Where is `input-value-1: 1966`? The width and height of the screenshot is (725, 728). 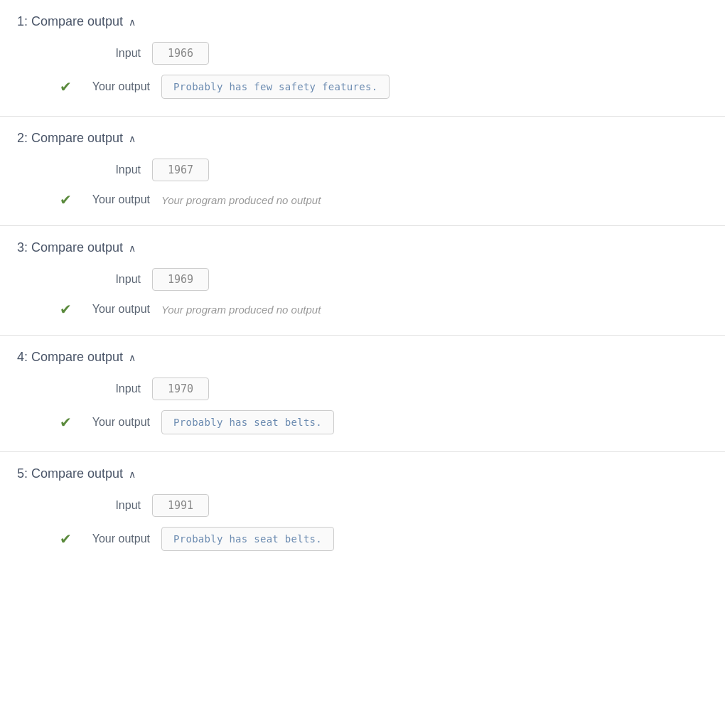
input-value-1: 1966 is located at coordinates (181, 53).